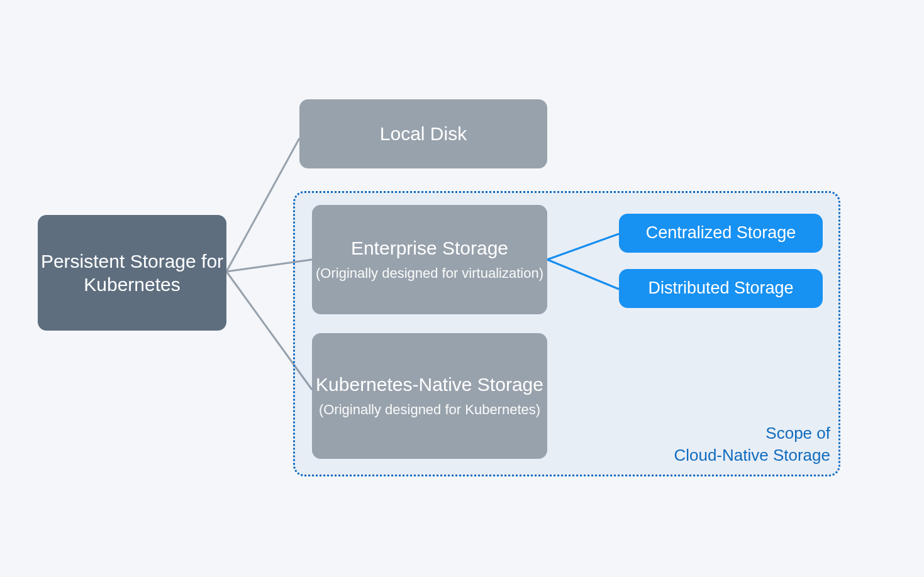  I want to click on node-persistent-storage: Persistent Storage for Kubernetes, so click(132, 273).